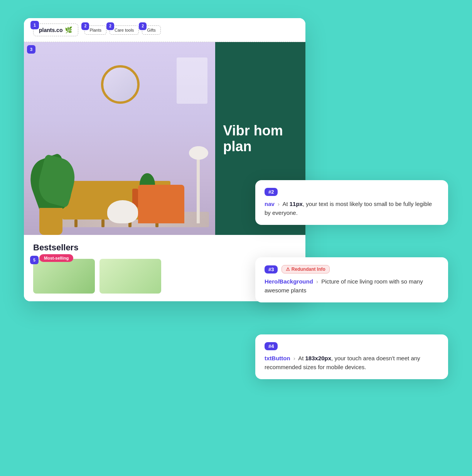  I want to click on hero-title: Vibr hom plan, so click(260, 139).